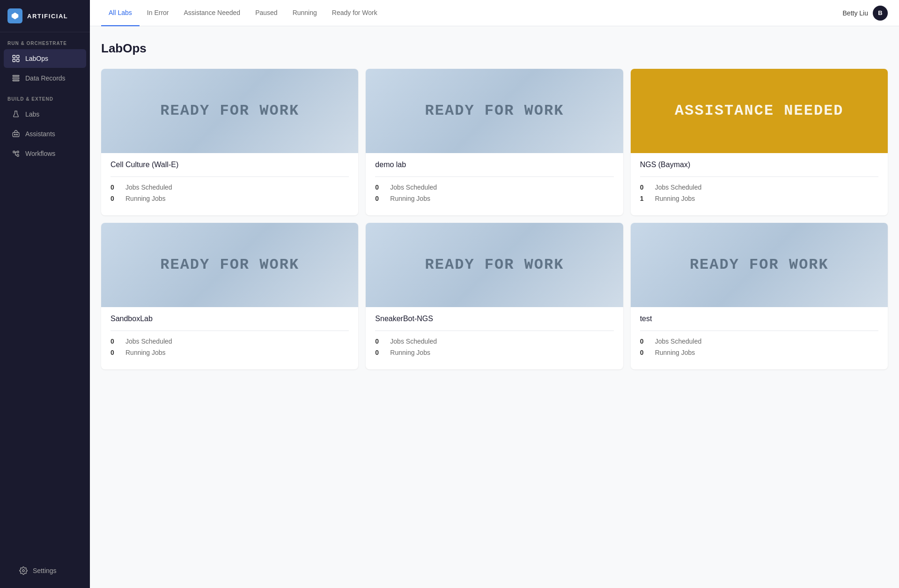  Describe the element at coordinates (45, 16) in the screenshot. I see `sidebar-logo: ARTIFICIAL` at that location.